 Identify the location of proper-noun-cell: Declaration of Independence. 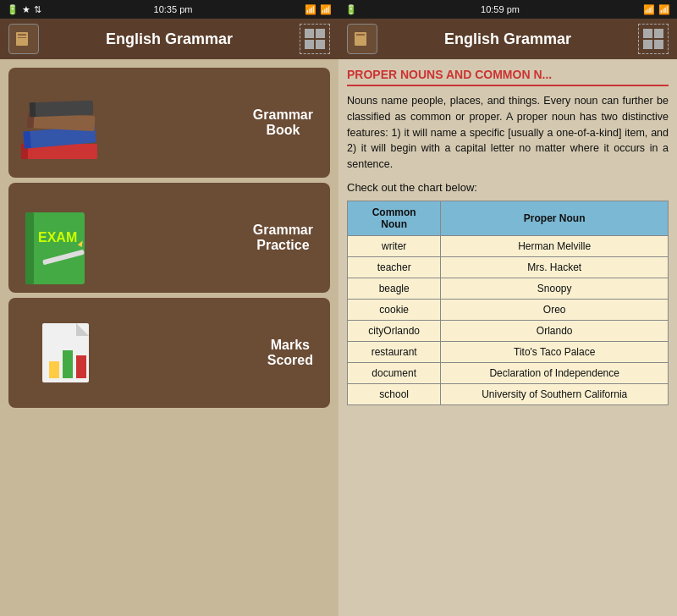
(555, 372).